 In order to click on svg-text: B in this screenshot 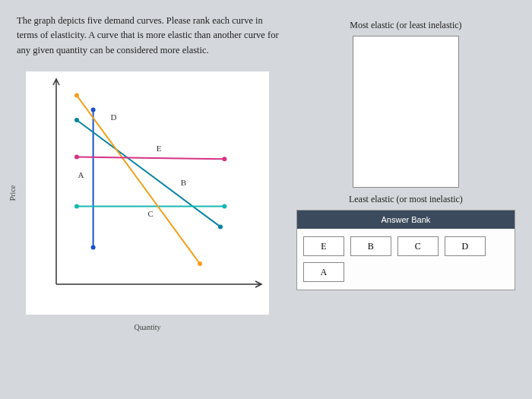, I will do `click(184, 183)`.